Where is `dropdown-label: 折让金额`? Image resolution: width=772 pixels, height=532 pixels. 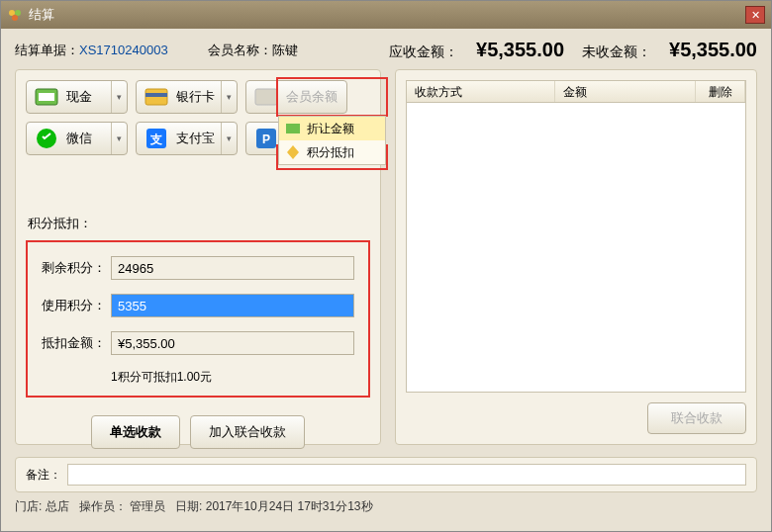 dropdown-label: 折让金额 is located at coordinates (331, 129).